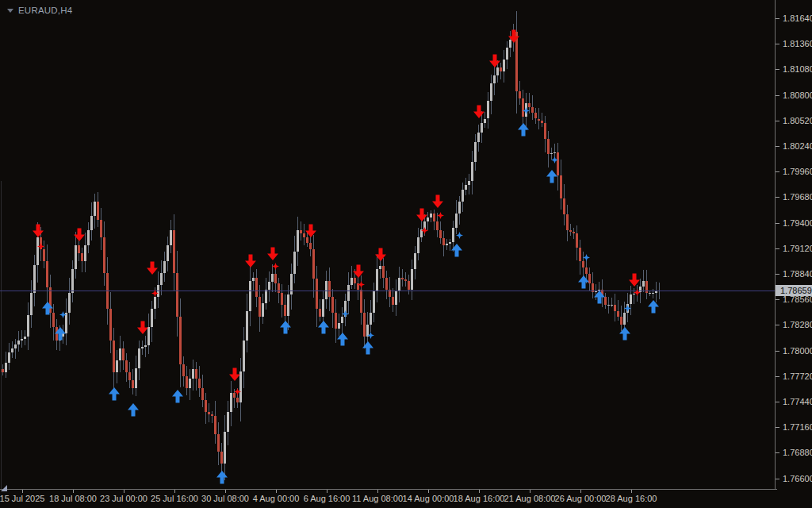 The image size is (812, 508). I want to click on price-axis-label: 1.79120, so click(798, 249).